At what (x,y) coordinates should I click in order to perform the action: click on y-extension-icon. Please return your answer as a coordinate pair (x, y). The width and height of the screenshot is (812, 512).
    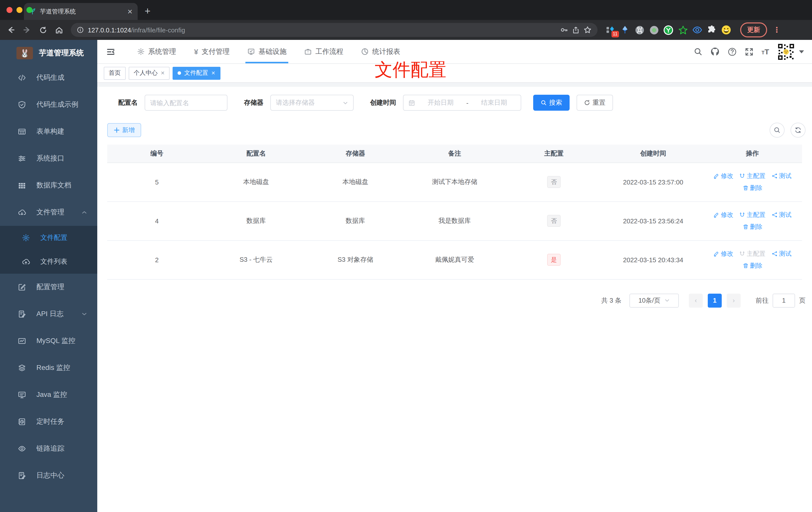
    Looking at the image, I should click on (668, 30).